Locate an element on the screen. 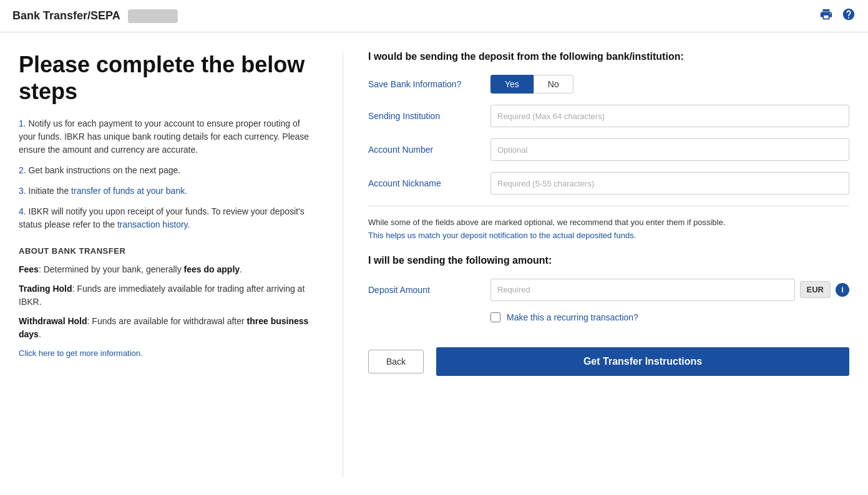 The height and width of the screenshot is (495, 868). fees-end: . is located at coordinates (241, 269).